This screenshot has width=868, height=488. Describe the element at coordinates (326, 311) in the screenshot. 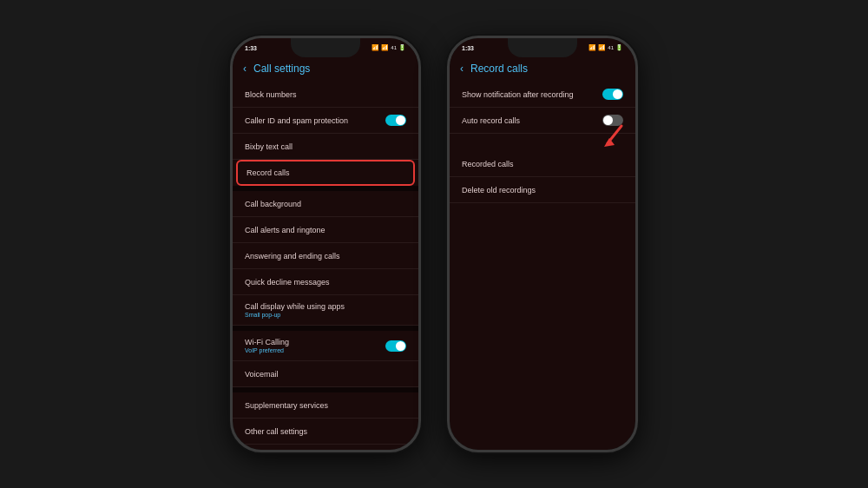

I see `list-item: Call display while using appsSmall pop-u…` at that location.